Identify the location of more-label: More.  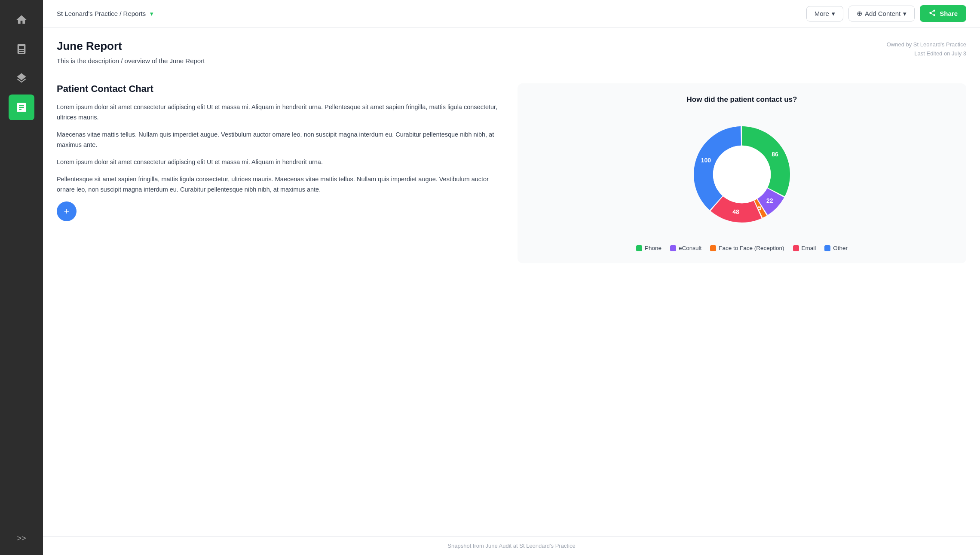
(822, 14).